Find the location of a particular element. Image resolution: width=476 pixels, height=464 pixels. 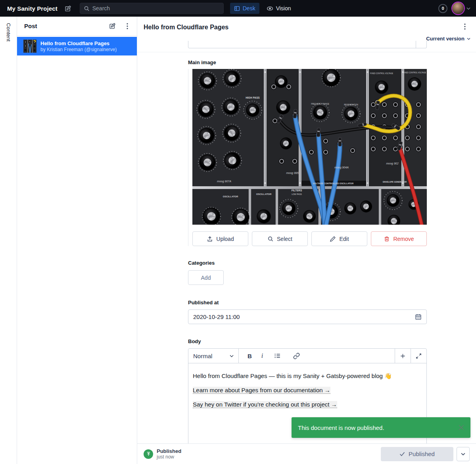

link-icon is located at coordinates (296, 356).